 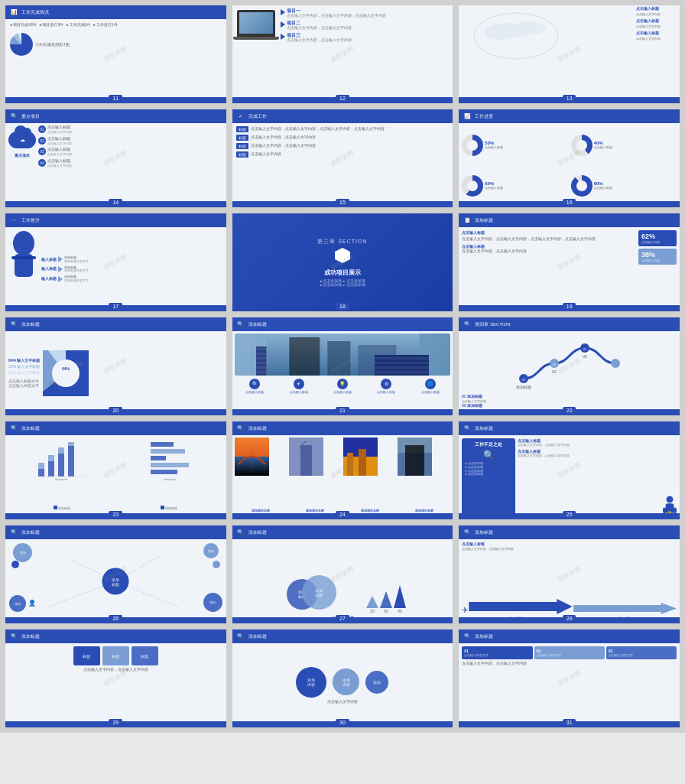 I want to click on svg-text: 03, so click(x=585, y=356).